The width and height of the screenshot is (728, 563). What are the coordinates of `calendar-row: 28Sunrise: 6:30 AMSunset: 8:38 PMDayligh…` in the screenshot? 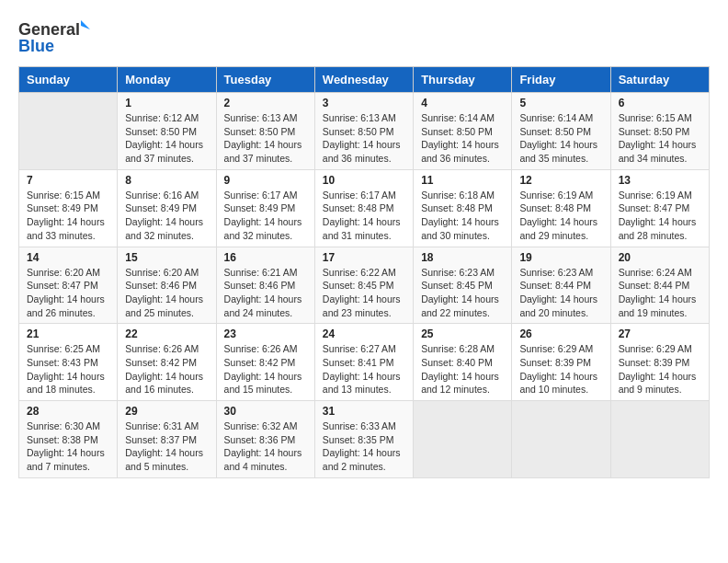 It's located at (364, 440).